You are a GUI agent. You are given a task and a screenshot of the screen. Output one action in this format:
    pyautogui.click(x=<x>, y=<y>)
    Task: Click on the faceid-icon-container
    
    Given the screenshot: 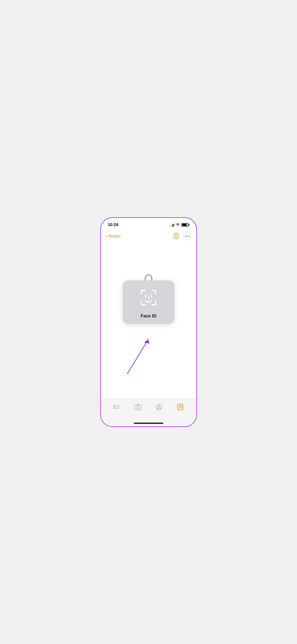 What is the action you would take?
    pyautogui.click(x=148, y=298)
    